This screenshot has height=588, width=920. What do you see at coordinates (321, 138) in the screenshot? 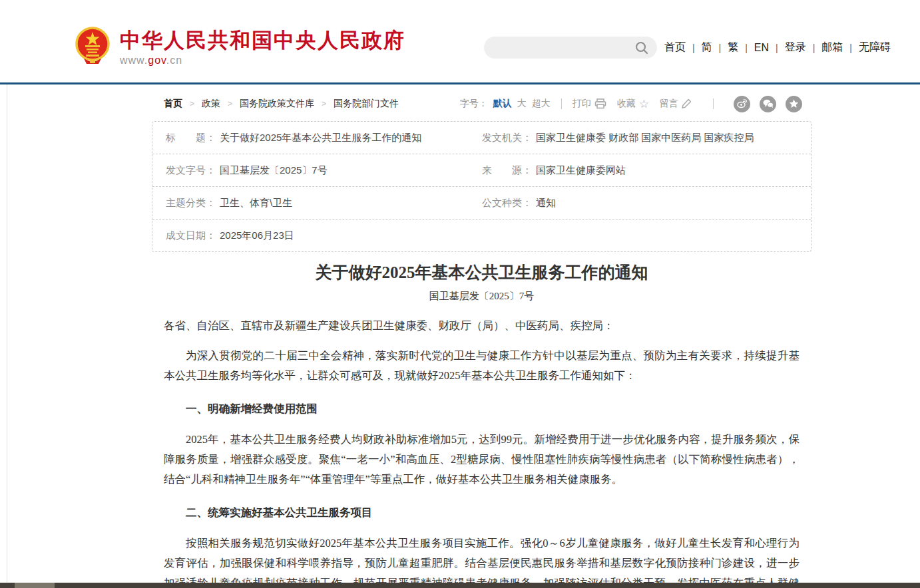
I see `meta-value: 关于做好2025年基本公共卫生服务工作的通知` at bounding box center [321, 138].